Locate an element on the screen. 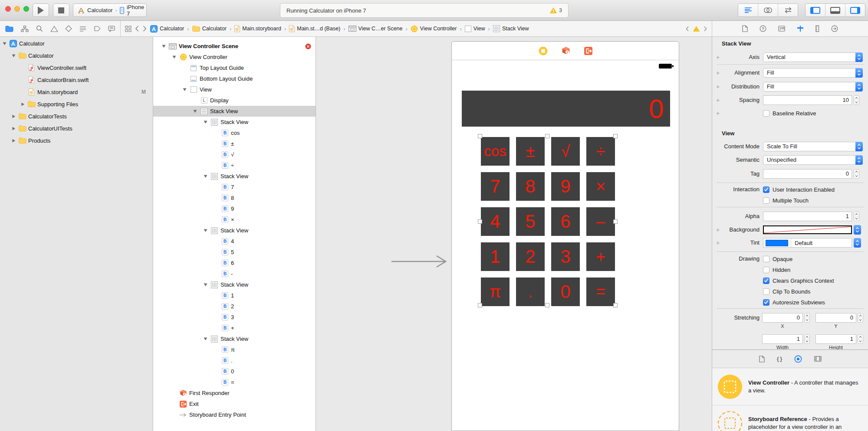 The image size is (868, 431). test-navigator-icon is located at coordinates (69, 29).